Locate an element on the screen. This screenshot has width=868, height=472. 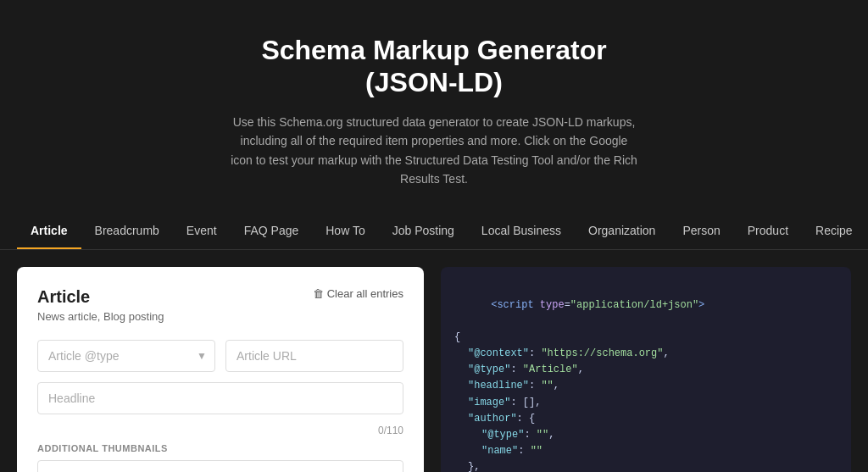
tab-organization: Organization is located at coordinates (622, 232).